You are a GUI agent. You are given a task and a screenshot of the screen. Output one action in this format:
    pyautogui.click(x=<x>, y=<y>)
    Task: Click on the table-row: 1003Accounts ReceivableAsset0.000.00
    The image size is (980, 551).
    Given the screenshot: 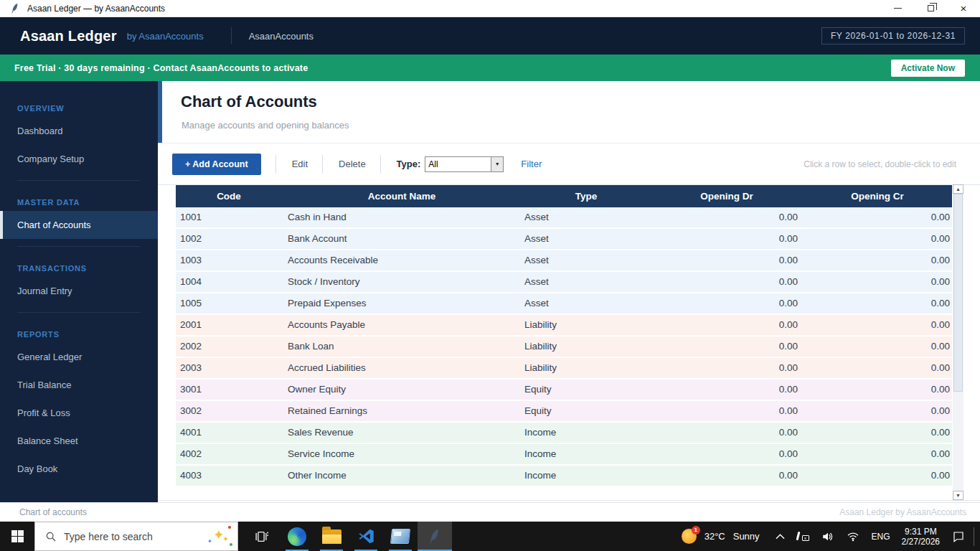 What is the action you would take?
    pyautogui.click(x=564, y=261)
    